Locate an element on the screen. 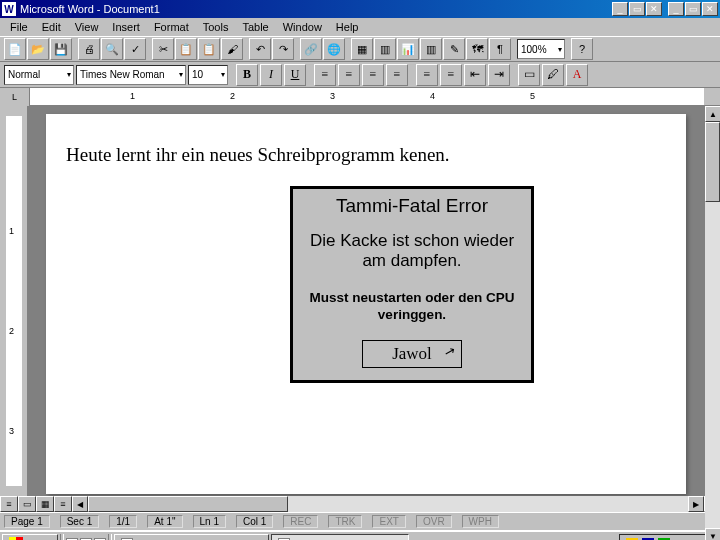  font-combo: Times New Roman is located at coordinates (131, 75).